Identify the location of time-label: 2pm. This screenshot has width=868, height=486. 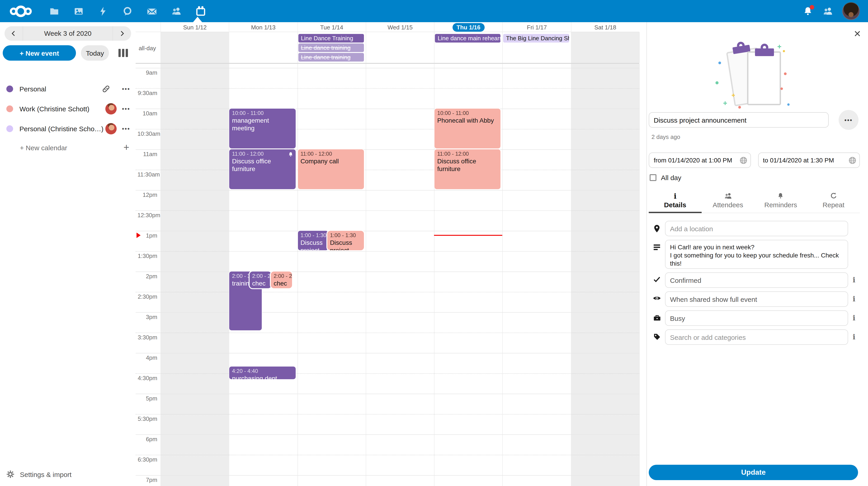
(148, 277).